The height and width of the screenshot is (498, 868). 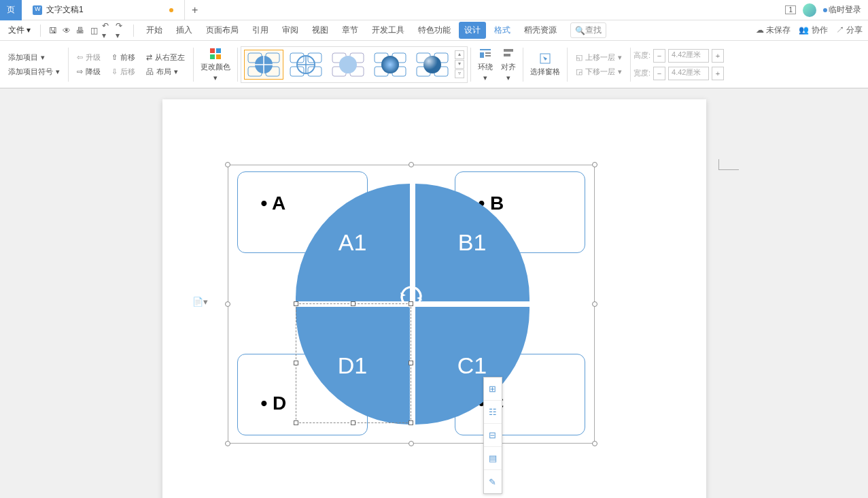 What do you see at coordinates (689, 73) in the screenshot?
I see `width-input: 4.42厘米` at bounding box center [689, 73].